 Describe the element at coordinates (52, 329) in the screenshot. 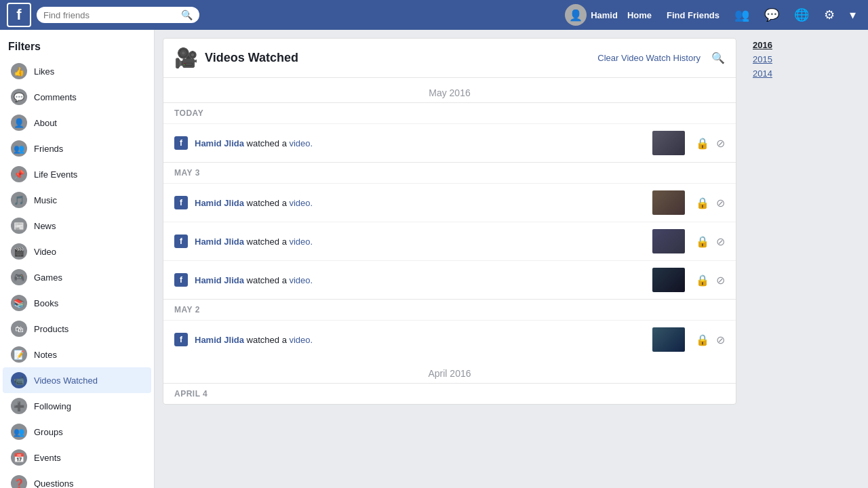

I see `sidebar-label-products: Products` at that location.